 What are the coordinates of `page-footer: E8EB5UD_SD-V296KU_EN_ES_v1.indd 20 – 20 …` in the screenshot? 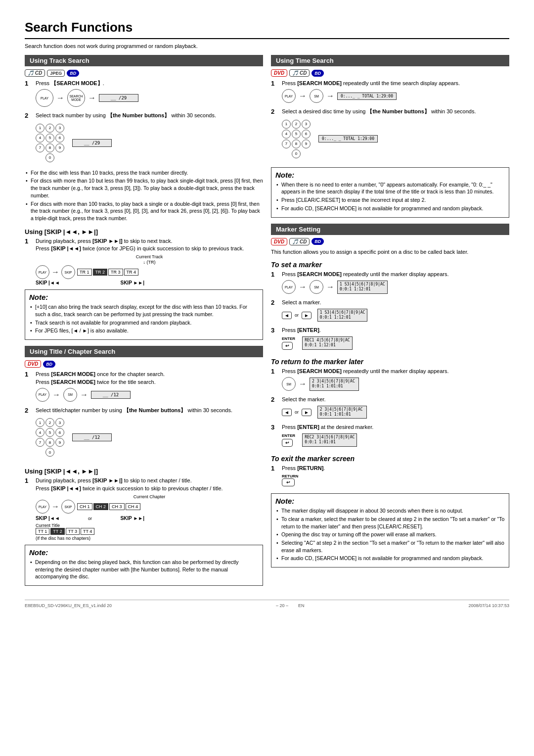 It's located at (267, 604).